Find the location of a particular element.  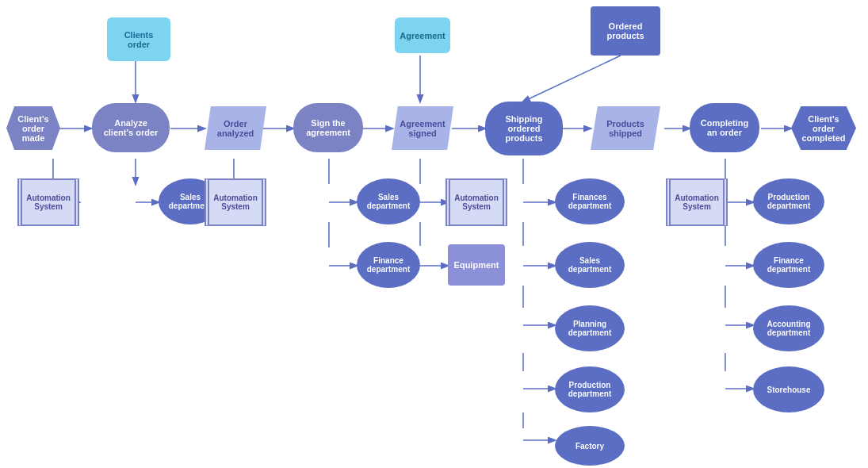

completing-order-node: Completing an order is located at coordinates (725, 128).